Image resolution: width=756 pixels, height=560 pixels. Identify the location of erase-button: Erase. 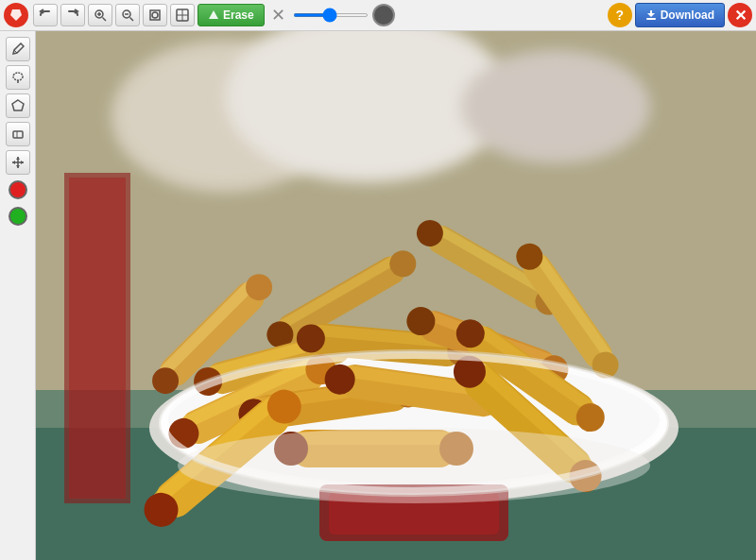
(231, 15).